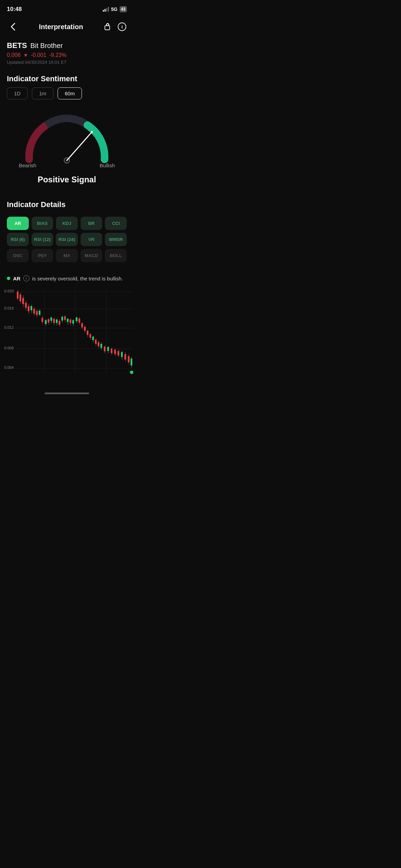 Image resolution: width=401 pixels, height=868 pixels. Describe the element at coordinates (42, 256) in the screenshot. I see `indicator-btn-PSY: PSY` at that location.